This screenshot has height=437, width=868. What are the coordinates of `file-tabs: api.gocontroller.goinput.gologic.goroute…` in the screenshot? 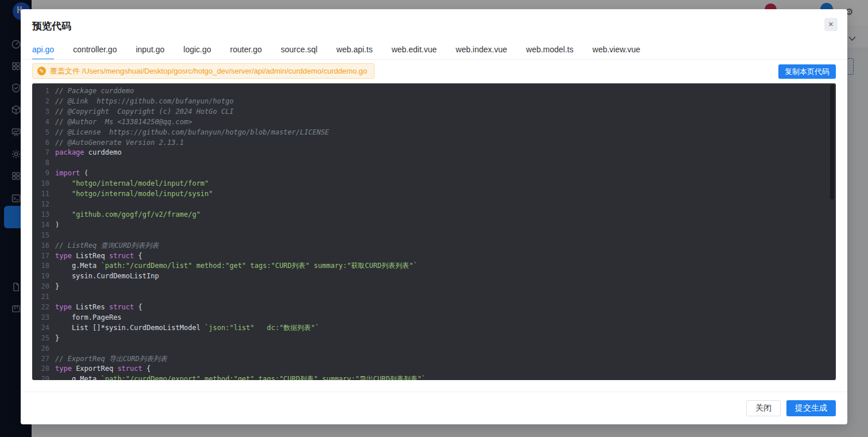 It's located at (423, 52).